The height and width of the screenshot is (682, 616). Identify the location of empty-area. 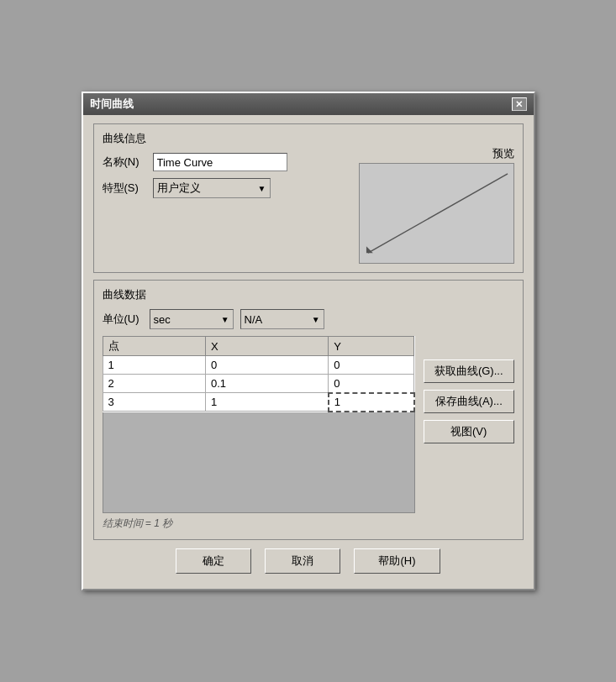
(259, 463).